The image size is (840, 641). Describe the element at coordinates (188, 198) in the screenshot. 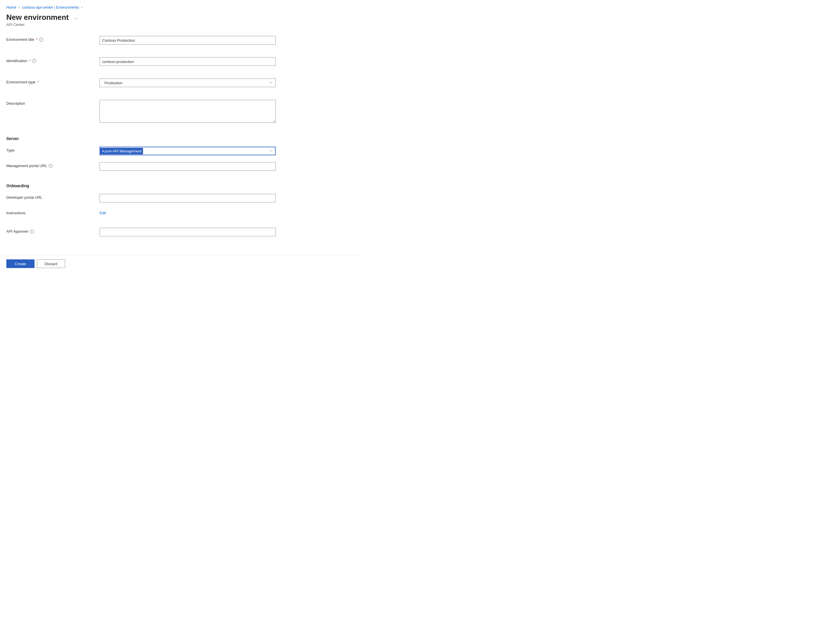

I see `developer-portal-url-input` at that location.